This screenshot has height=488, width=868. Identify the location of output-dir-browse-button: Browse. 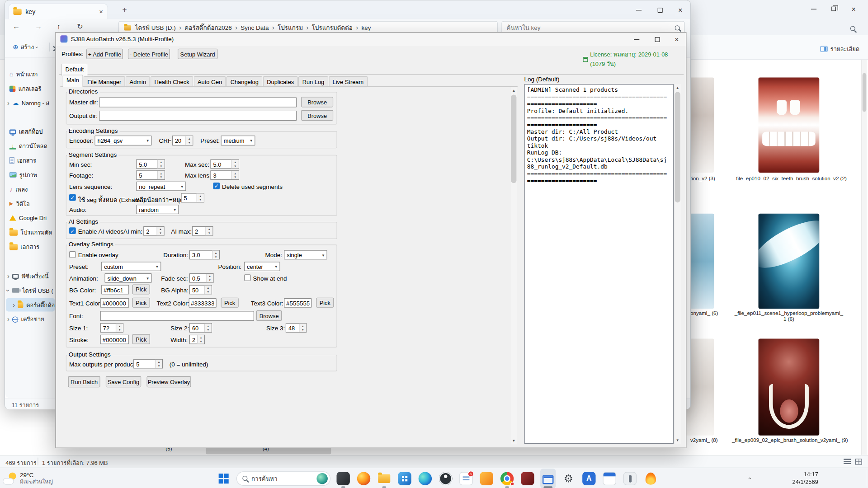
(317, 116).